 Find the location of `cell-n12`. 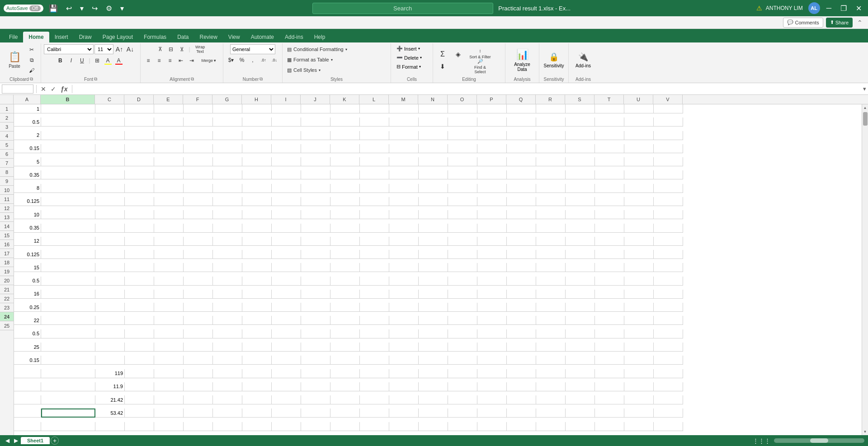

cell-n12 is located at coordinates (433, 254).